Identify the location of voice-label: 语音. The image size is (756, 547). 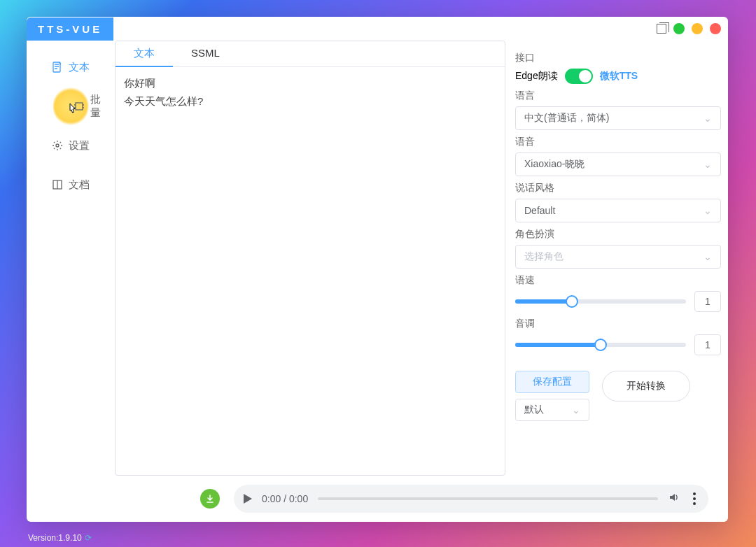
(618, 142).